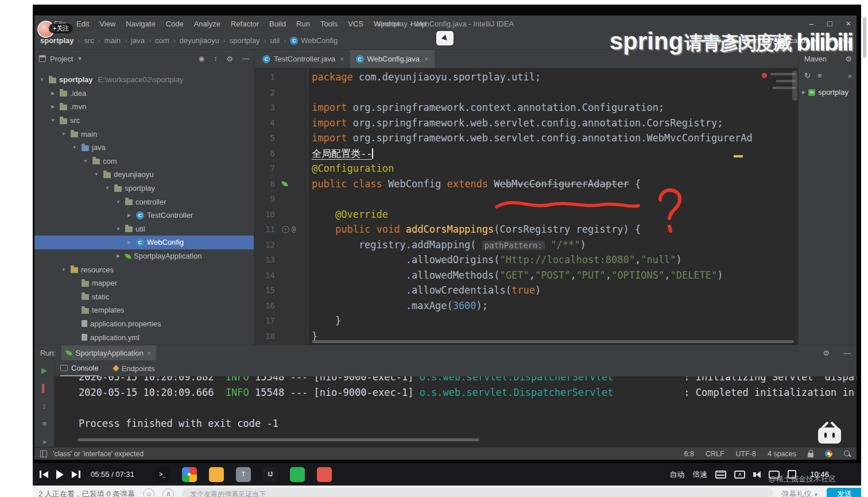 The image size is (868, 497). Describe the element at coordinates (44, 424) in the screenshot. I see `soft-wrap-icon: ≡` at that location.